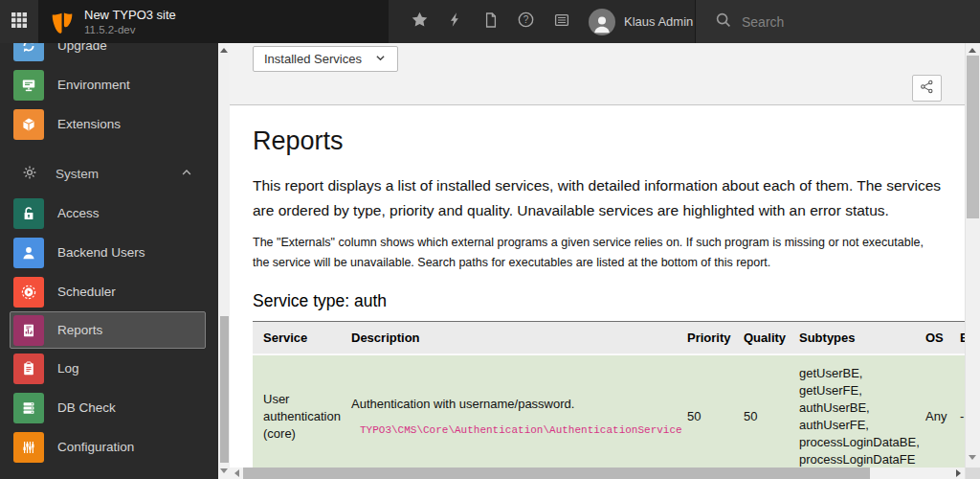 The height and width of the screenshot is (479, 980). What do you see at coordinates (109, 408) in the screenshot?
I see `sidebar-item-db-check: DB Check` at bounding box center [109, 408].